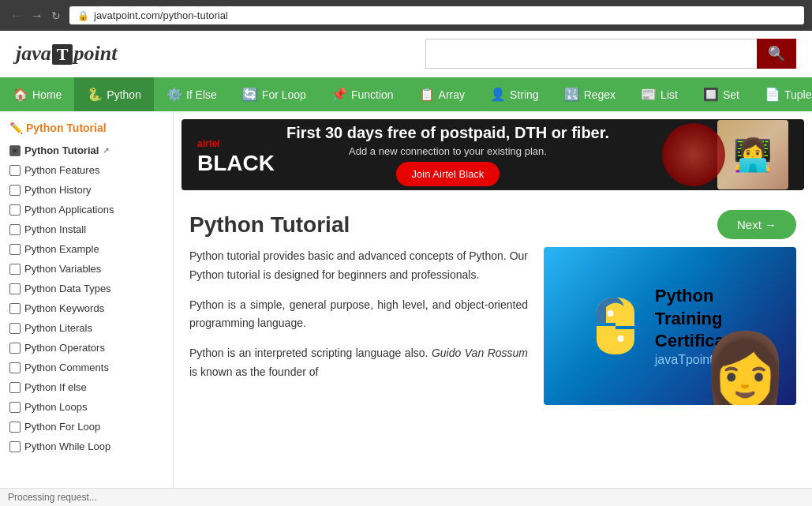  I want to click on paragraph-2: Python is a simple, general purpose, hig…, so click(358, 315).